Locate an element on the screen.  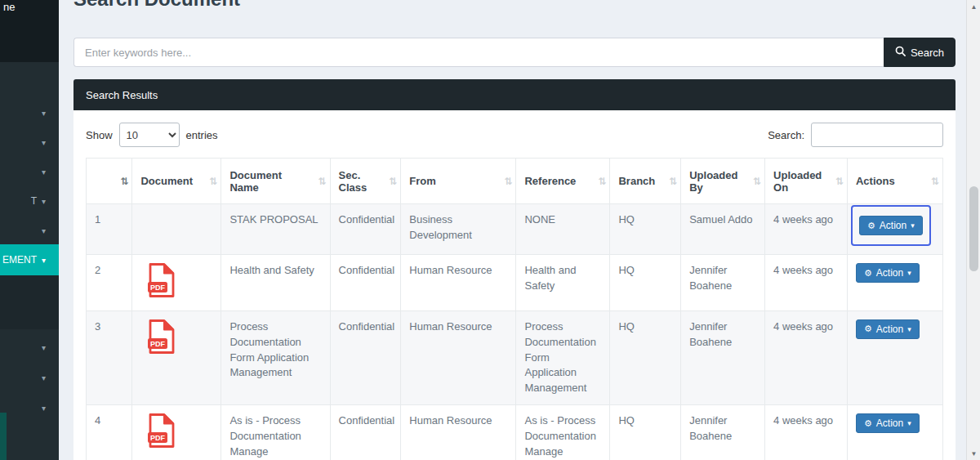
logo-text-fragment: ne is located at coordinates (9, 7).